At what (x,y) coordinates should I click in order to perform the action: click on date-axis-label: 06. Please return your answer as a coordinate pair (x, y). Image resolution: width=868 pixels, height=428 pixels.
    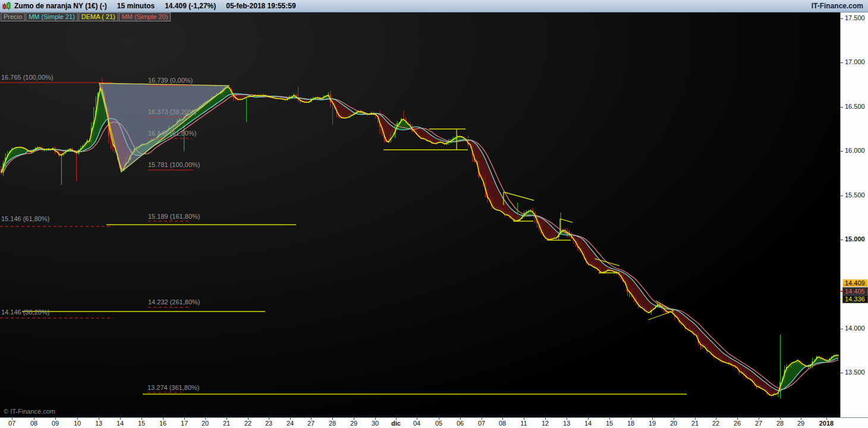
    Looking at the image, I should click on (460, 423).